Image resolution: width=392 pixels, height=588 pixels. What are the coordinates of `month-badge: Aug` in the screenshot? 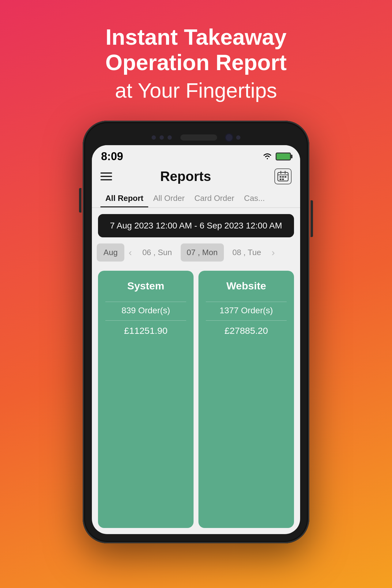 It's located at (111, 252).